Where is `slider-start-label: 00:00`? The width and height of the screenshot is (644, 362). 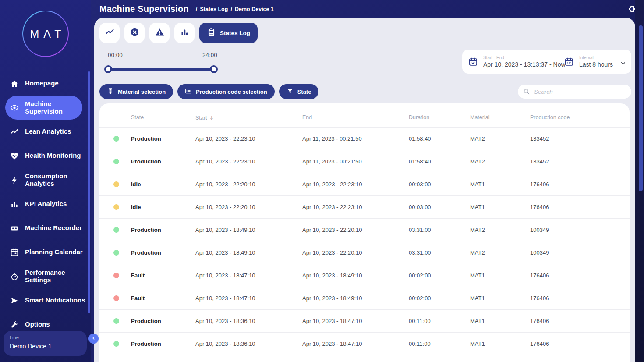
slider-start-label: 00:00 is located at coordinates (115, 55).